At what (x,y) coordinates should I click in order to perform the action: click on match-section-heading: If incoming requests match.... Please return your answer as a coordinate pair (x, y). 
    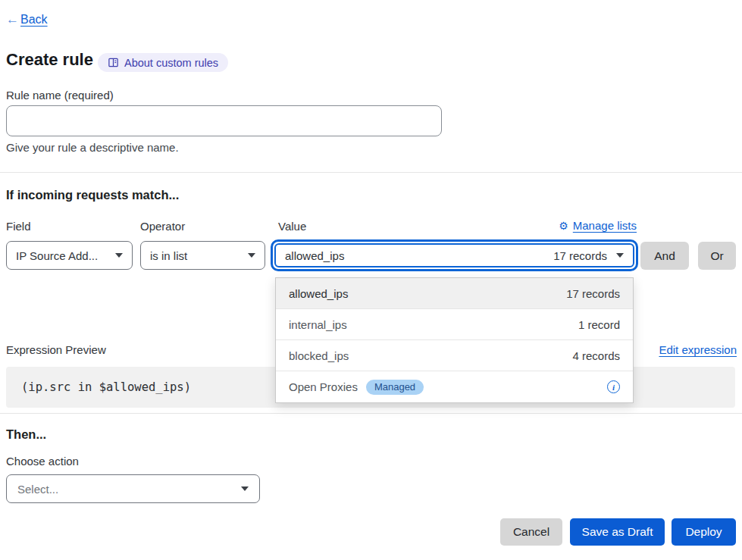
    Looking at the image, I should click on (92, 196).